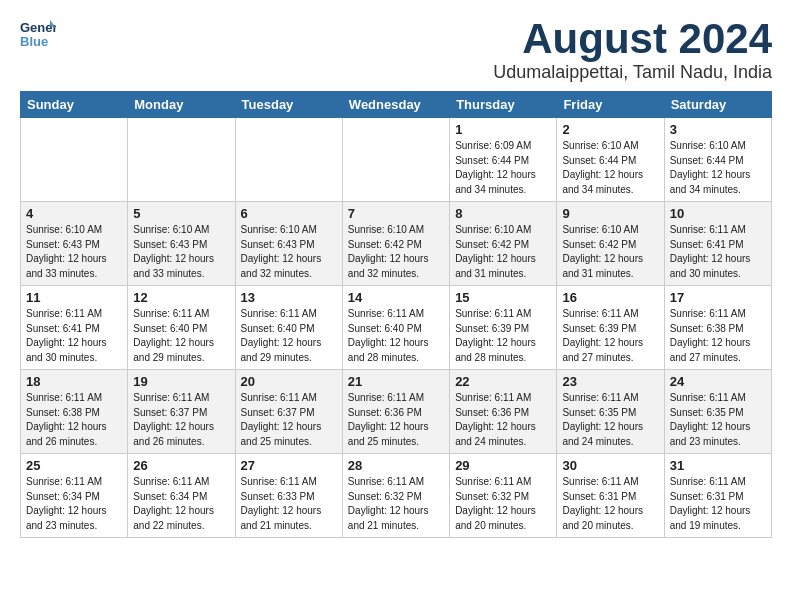  Describe the element at coordinates (34, 42) in the screenshot. I see `svg-text: Blue` at that location.